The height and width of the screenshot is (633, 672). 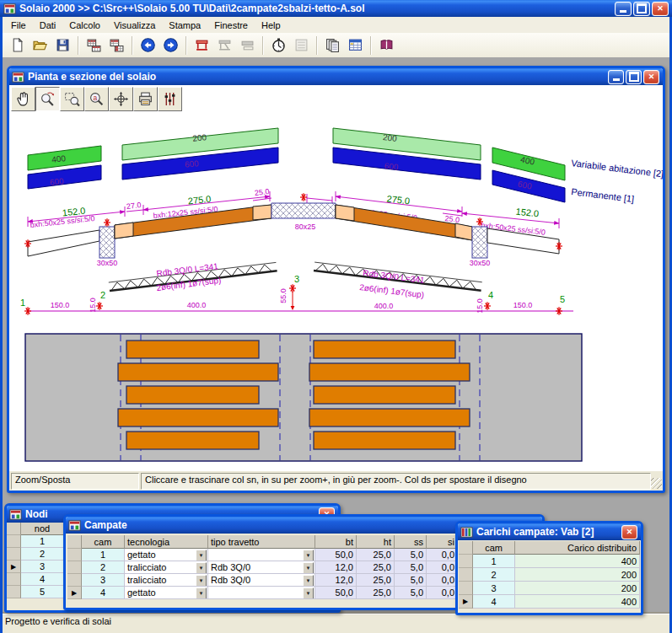 What do you see at coordinates (42, 580) in the screenshot?
I see `nodi-cell: 4` at bounding box center [42, 580].